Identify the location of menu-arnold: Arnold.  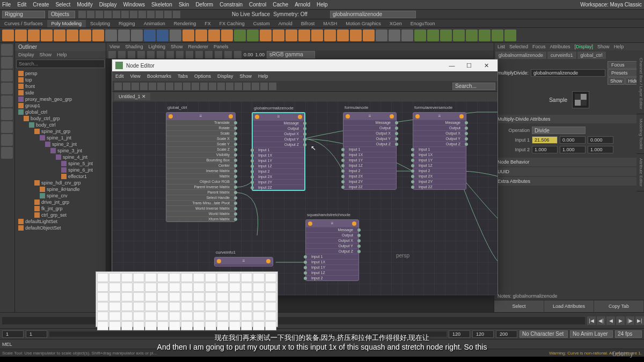
(303, 4).